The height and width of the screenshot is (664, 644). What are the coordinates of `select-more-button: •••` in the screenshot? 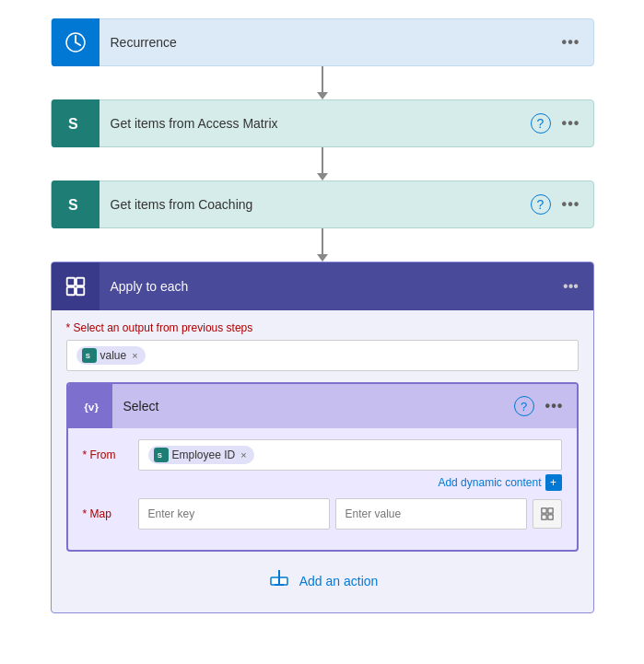 It's located at (555, 406).